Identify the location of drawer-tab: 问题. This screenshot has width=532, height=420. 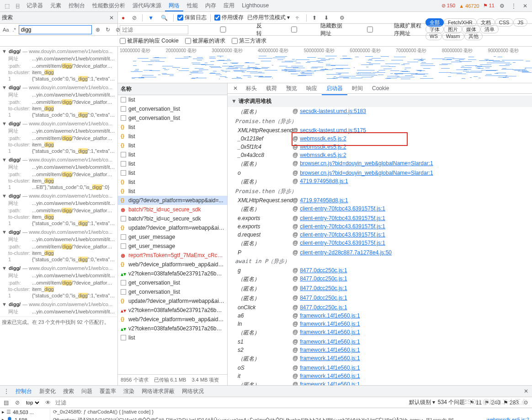
(87, 391).